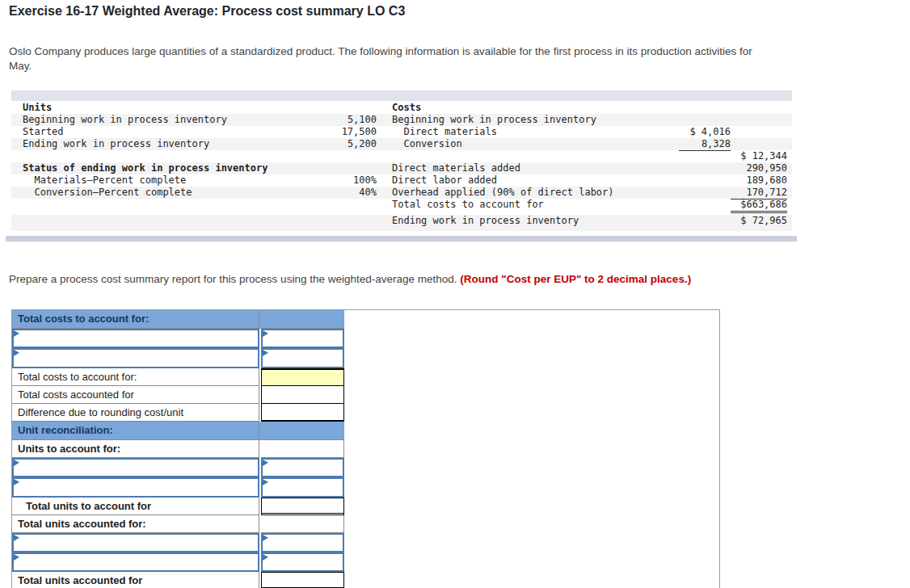 The width and height of the screenshot is (910, 588). Describe the element at coordinates (317, 192) in the screenshot. I see `left-value: 40%` at that location.